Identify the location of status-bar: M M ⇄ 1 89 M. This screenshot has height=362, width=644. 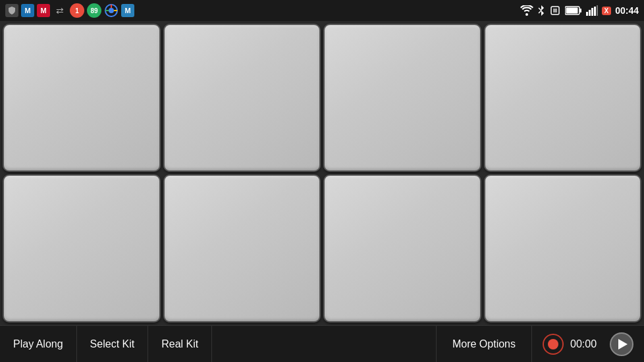
(322, 11).